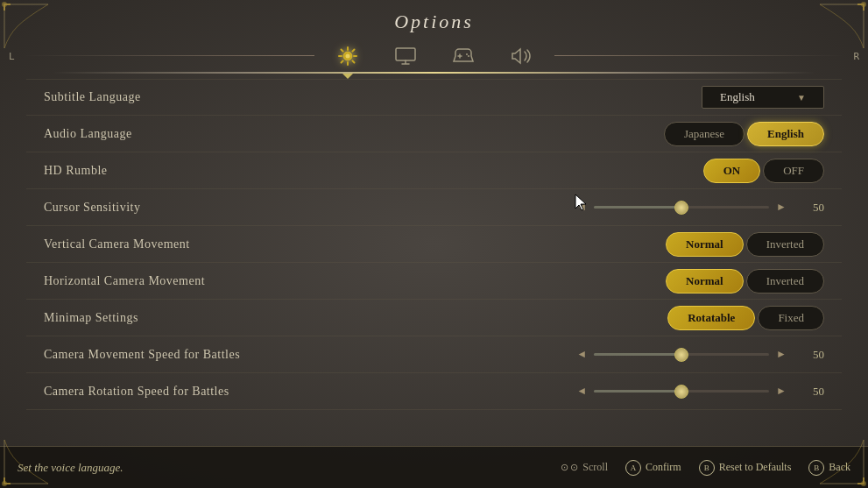  Describe the element at coordinates (763, 97) in the screenshot. I see `subtitle-language-control: English ▼` at that location.